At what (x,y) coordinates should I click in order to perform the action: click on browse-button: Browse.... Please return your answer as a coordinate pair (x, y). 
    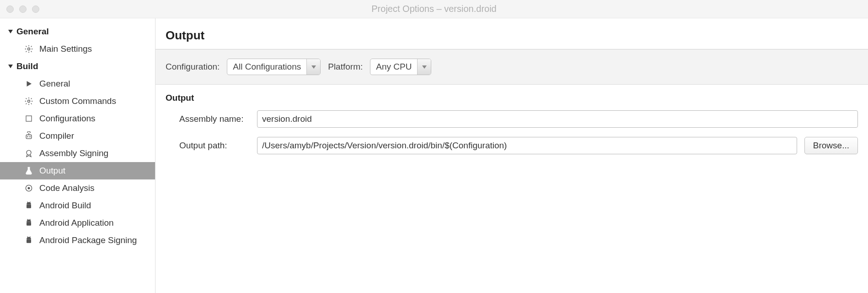
    Looking at the image, I should click on (831, 146).